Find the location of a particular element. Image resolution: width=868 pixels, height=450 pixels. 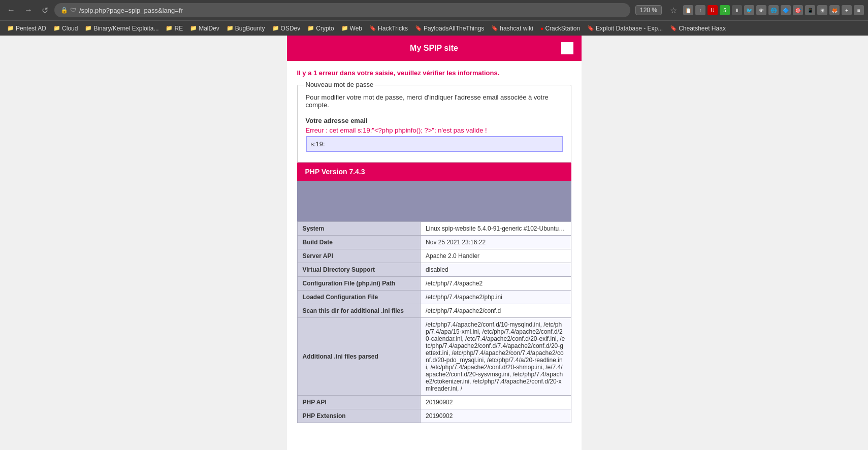

ext-icon-12: ⊞ is located at coordinates (822, 10).